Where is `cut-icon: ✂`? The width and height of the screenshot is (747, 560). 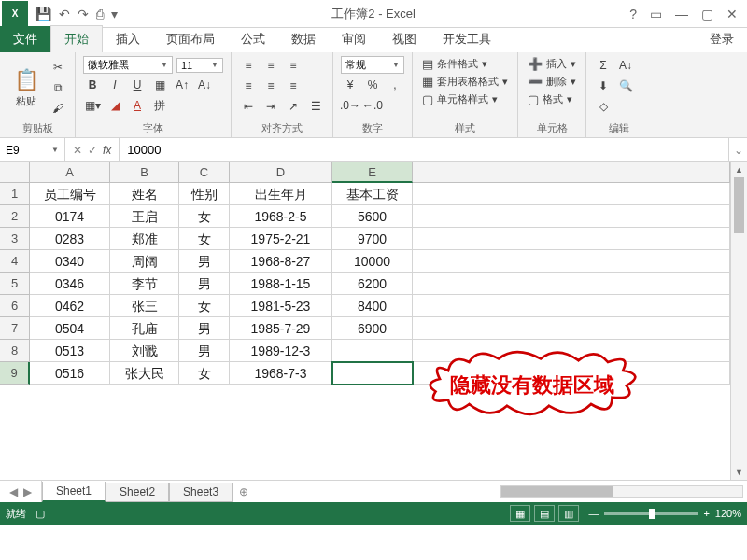
cut-icon: ✂ is located at coordinates (58, 67).